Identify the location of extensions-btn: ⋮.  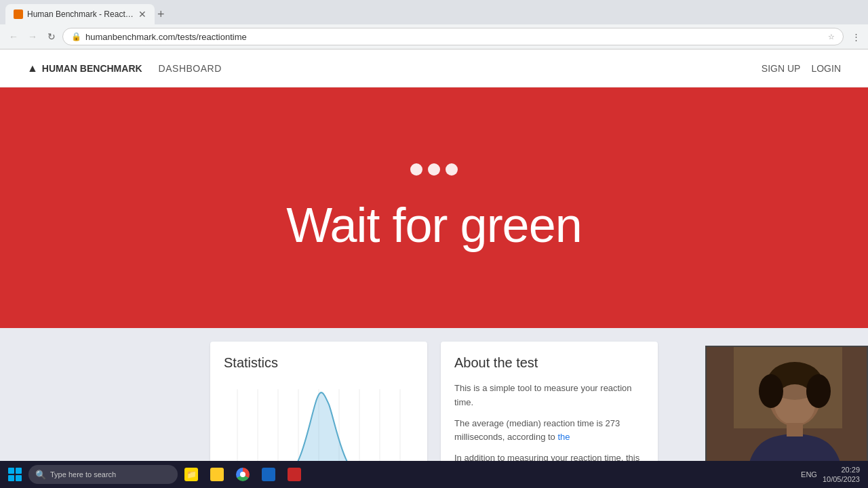
(856, 37).